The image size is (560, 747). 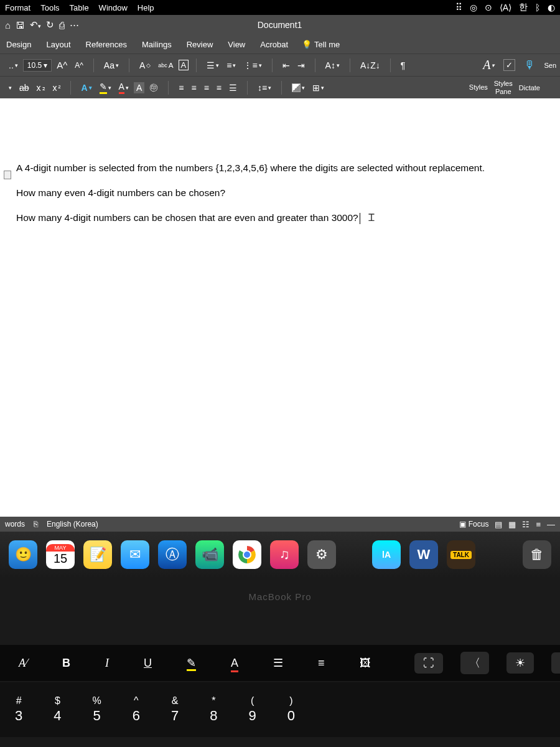 What do you see at coordinates (7, 25) in the screenshot?
I see `home-icon: ⌂` at bounding box center [7, 25].